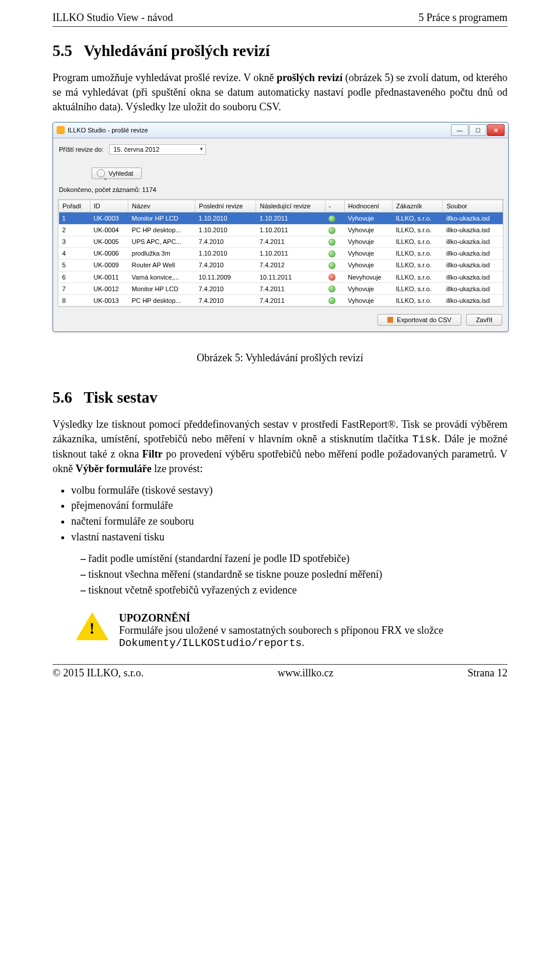 The width and height of the screenshot is (560, 967). I want to click on status-text: Dokončeno, počet záznamů: 1174, so click(281, 190).